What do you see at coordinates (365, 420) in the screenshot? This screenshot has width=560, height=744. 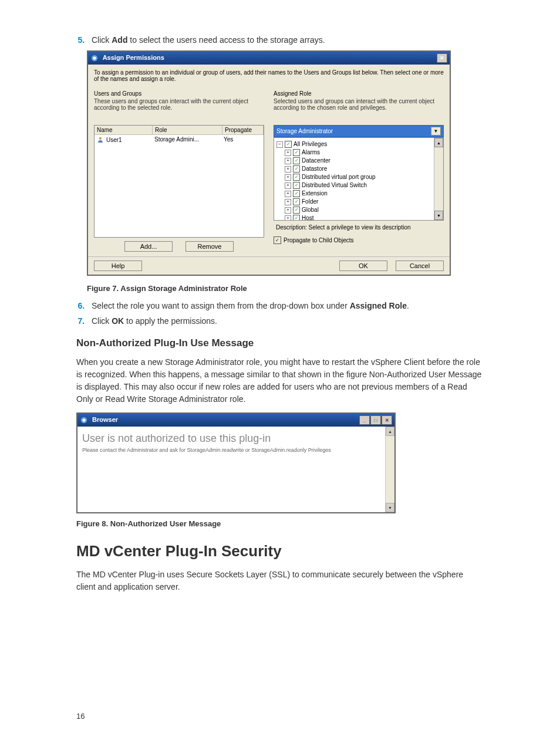 I see `minimize-icon: _` at bounding box center [365, 420].